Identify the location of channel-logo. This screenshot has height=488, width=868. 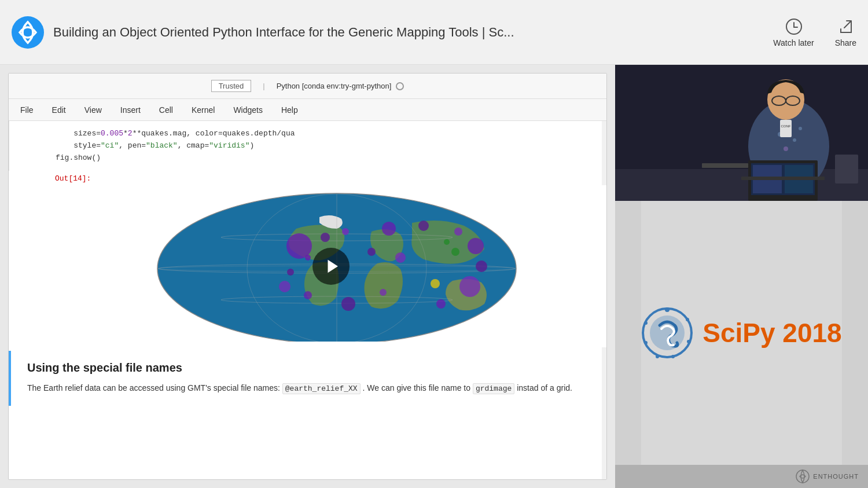
(28, 32).